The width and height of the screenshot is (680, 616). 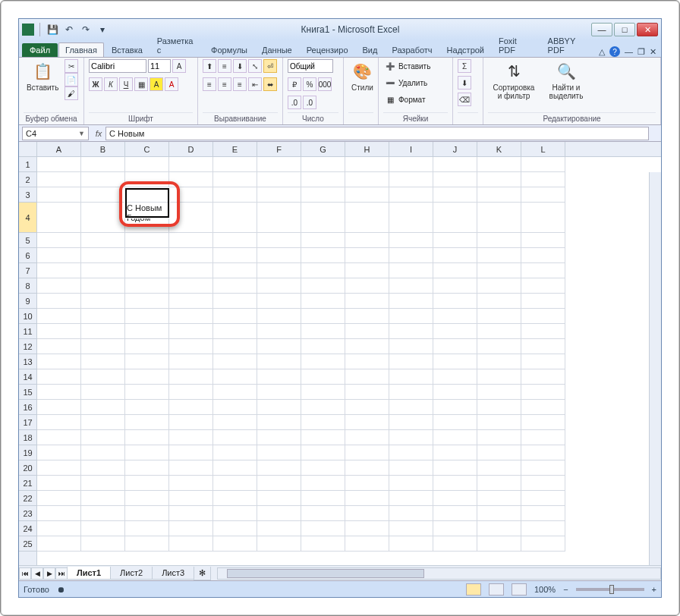 I want to click on cell-C12, so click(x=147, y=347).